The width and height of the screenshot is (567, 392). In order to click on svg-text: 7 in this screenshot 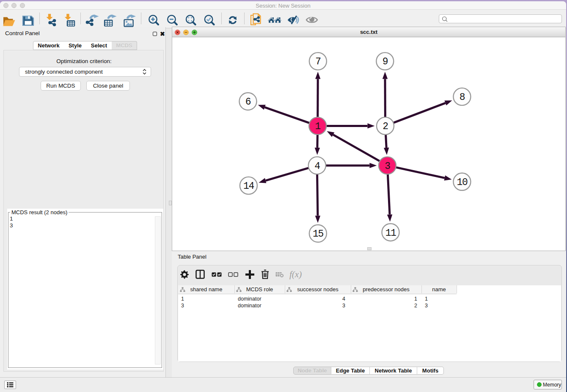, I will do `click(318, 62)`.